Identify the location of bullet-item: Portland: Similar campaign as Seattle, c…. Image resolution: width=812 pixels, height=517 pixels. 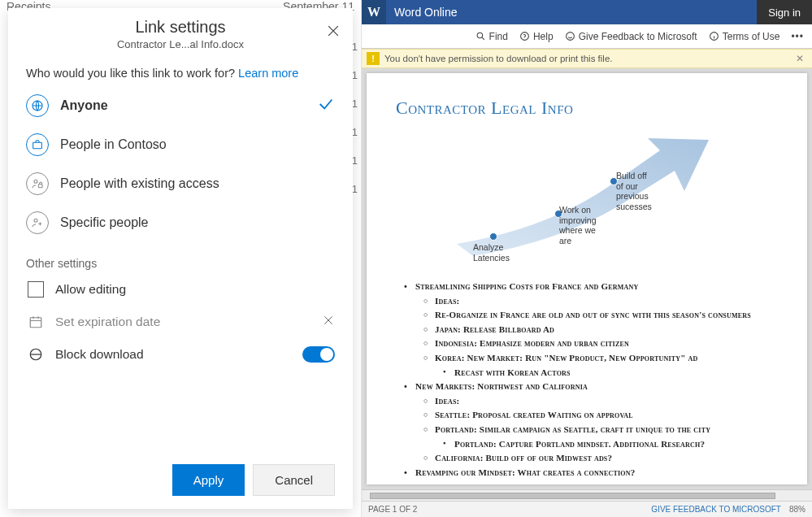
(587, 430).